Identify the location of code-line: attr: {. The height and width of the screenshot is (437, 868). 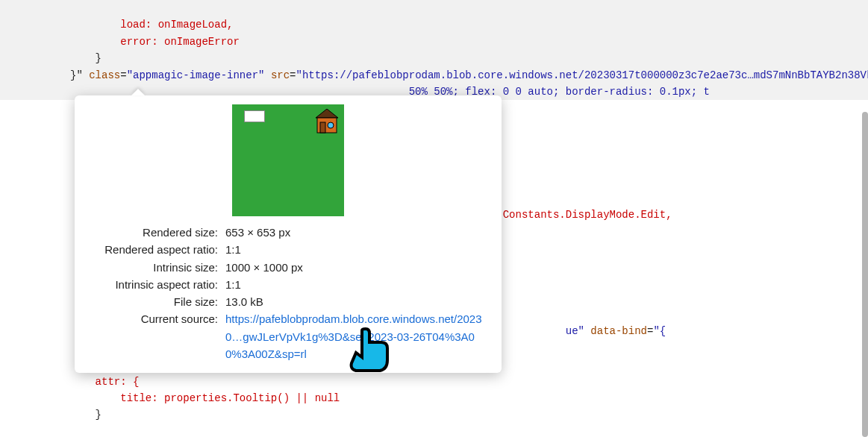
(73, 382).